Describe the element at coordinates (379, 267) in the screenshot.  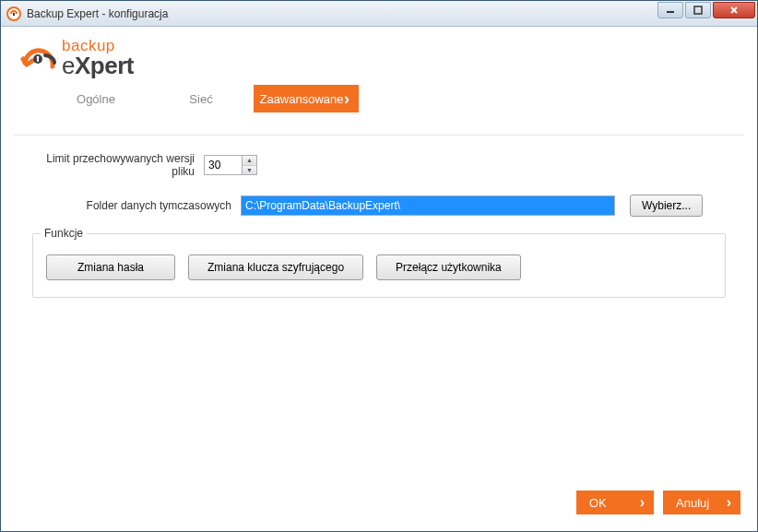
I see `functions-row: Zmiana hasła Zmiana klucza szyfrującego …` at that location.